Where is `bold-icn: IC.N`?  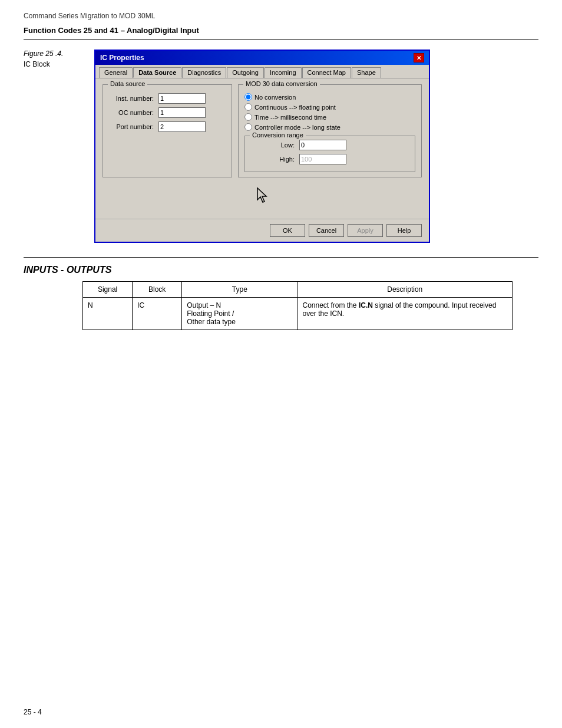 bold-icn: IC.N is located at coordinates (366, 305).